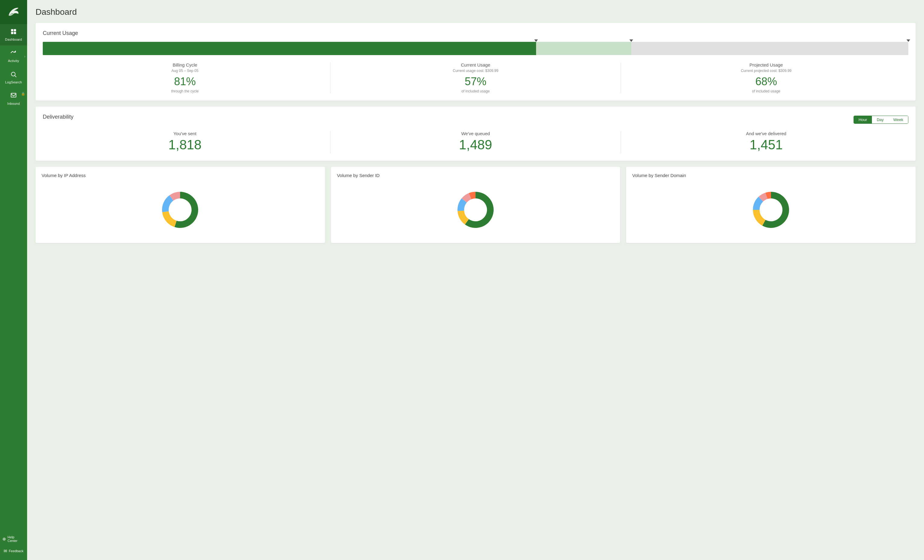 The height and width of the screenshot is (560, 924). Describe the element at coordinates (180, 205) in the screenshot. I see `ip-address-chart-card: Volume by IP Address` at that location.